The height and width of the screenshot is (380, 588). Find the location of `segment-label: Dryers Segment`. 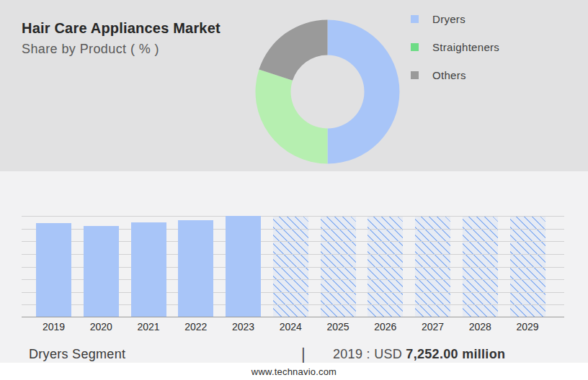

segment-label: Dryers Segment is located at coordinates (77, 354).